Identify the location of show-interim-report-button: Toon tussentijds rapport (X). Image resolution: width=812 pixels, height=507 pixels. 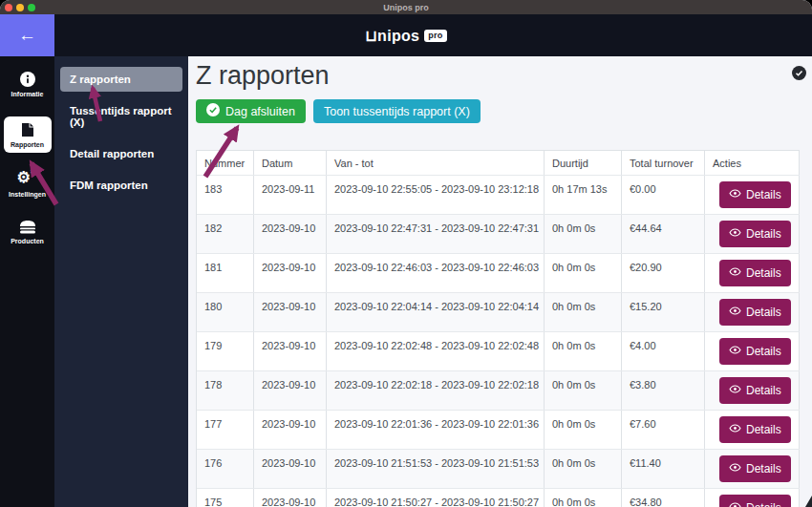
(397, 111).